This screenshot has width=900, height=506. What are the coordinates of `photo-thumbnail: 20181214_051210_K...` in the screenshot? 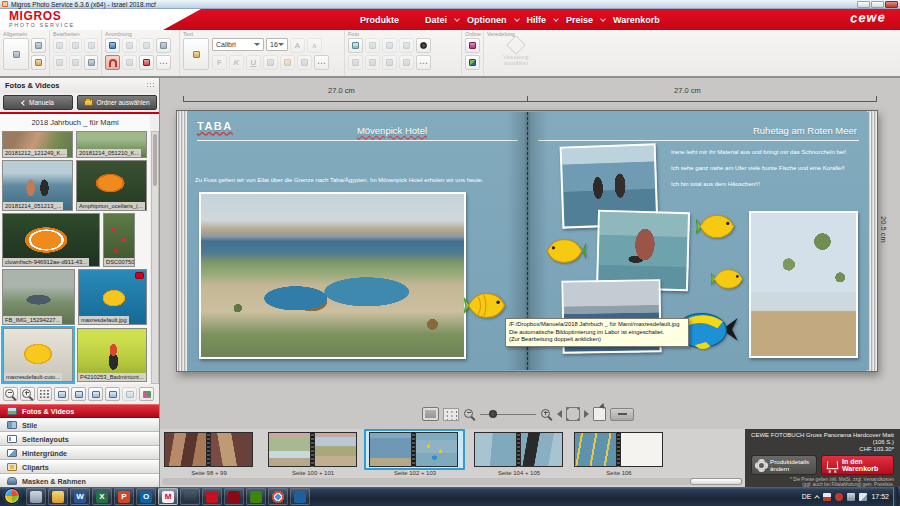 It's located at (112, 144).